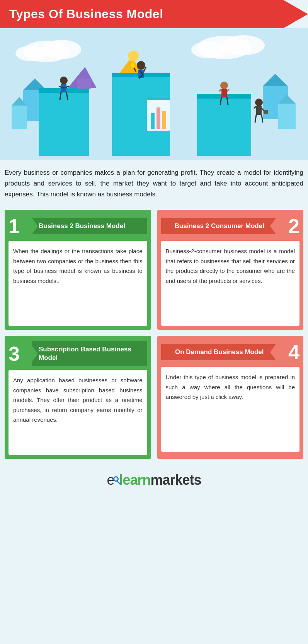 This screenshot has width=308, height=644. I want to click on card-3-body: Any application based businesses or soft…, so click(78, 412).